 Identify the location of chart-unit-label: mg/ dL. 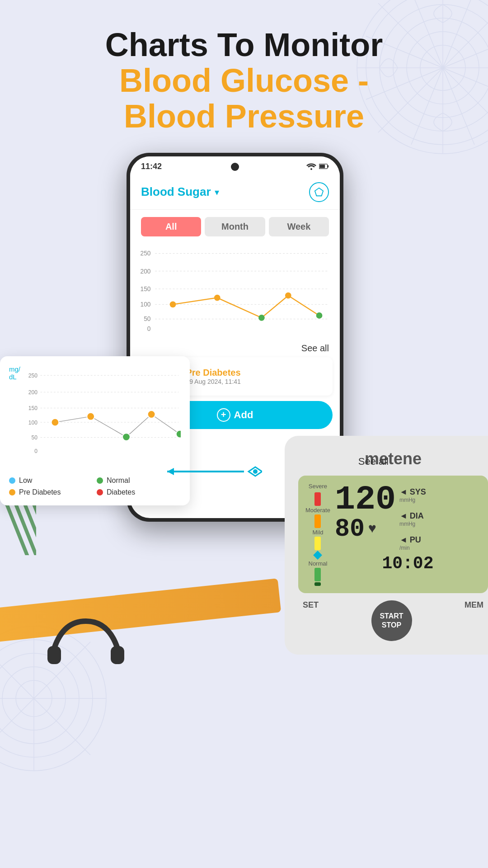
(14, 418).